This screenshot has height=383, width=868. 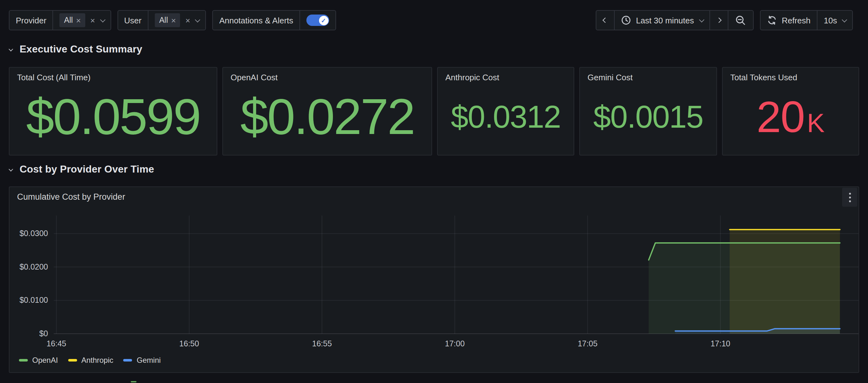 What do you see at coordinates (71, 197) in the screenshot?
I see `panel-title: Cumulative Cost by Provider` at bounding box center [71, 197].